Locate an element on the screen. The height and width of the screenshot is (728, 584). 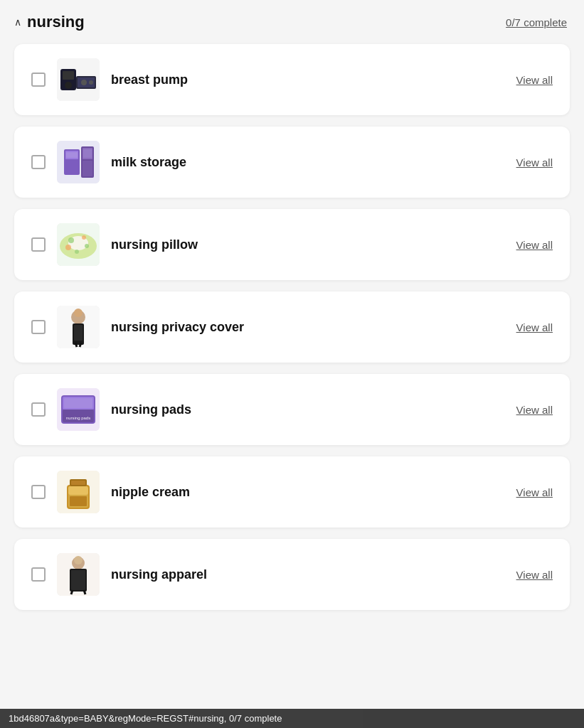
product-image-nursing-privacy-cover is located at coordinates (78, 327).